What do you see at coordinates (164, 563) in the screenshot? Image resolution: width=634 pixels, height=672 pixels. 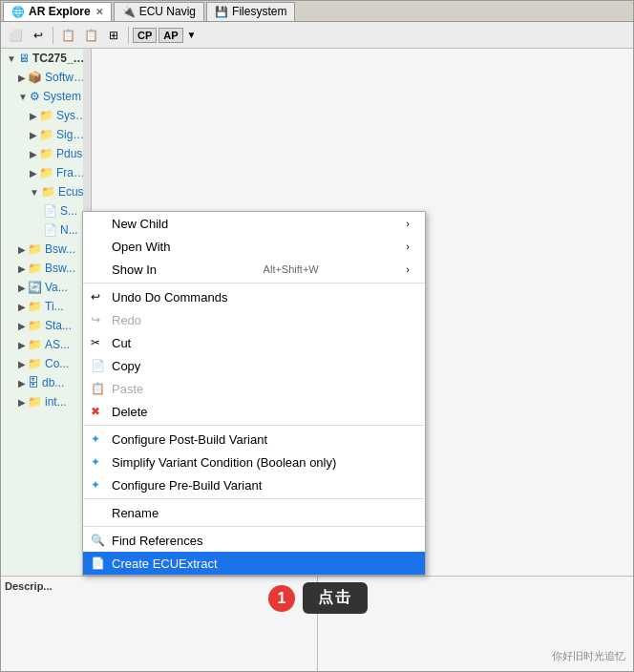 I see `create-ecu-label: Create ECUExtract` at bounding box center [164, 563].